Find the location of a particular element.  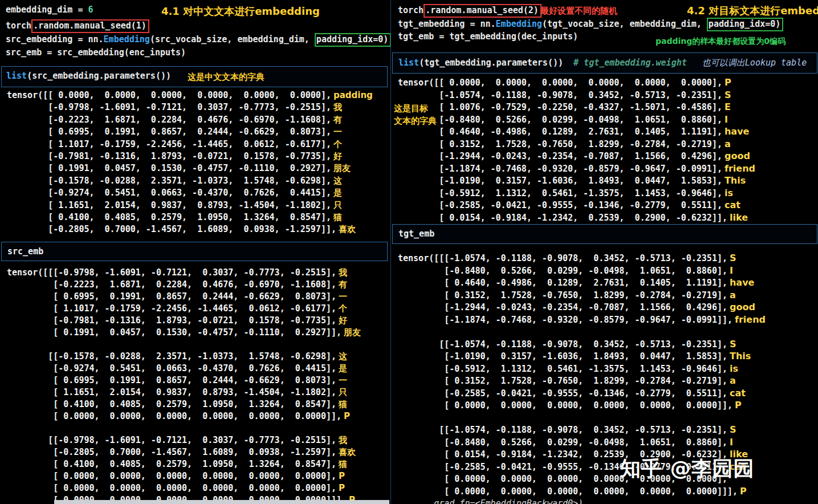

row-label: S is located at coordinates (732, 430).